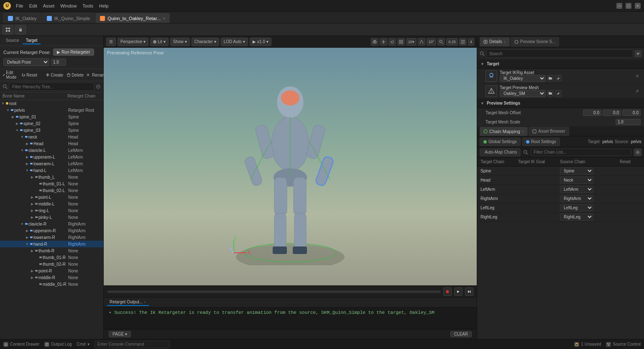 The image size is (644, 349). What do you see at coordinates (20, 6) in the screenshot?
I see `menu-file: File` at bounding box center [20, 6].